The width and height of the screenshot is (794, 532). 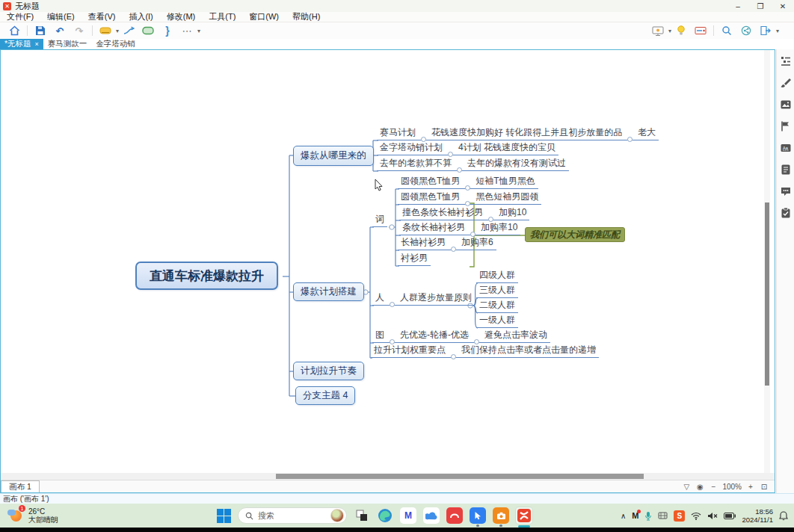 I want to click on node-row: 长袖衬衫男 加购率6, so click(x=447, y=244).